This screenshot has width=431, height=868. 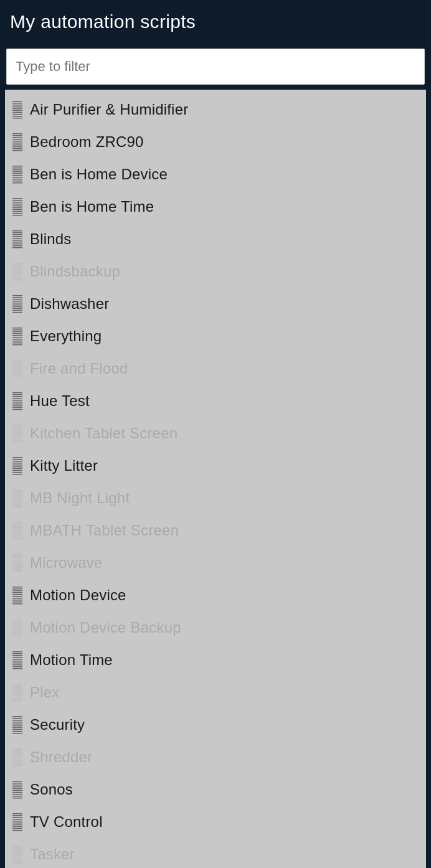 I want to click on search-input, so click(x=215, y=67).